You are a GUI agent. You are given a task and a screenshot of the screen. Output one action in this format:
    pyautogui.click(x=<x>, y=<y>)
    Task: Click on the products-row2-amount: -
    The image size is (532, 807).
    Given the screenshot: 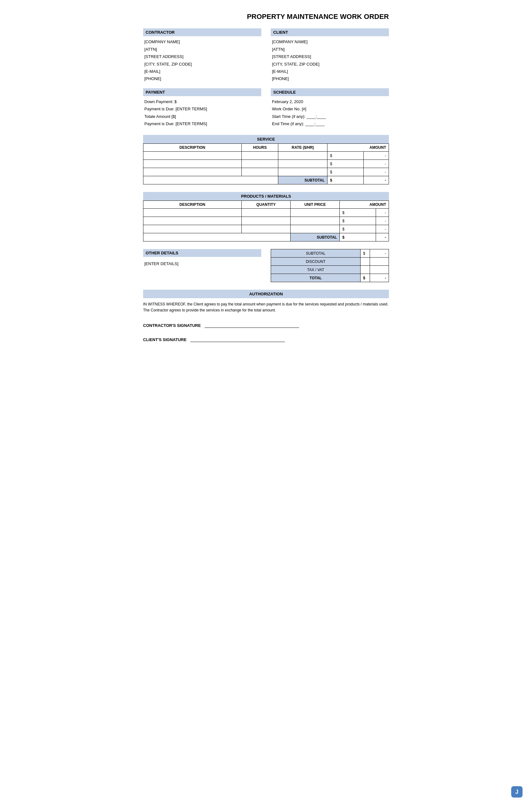 What is the action you would take?
    pyautogui.click(x=382, y=221)
    